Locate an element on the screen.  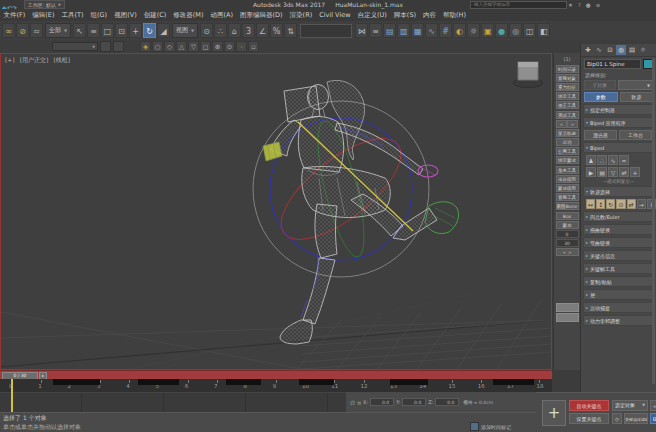
biped-playback-icon: ▶ is located at coordinates (591, 172).